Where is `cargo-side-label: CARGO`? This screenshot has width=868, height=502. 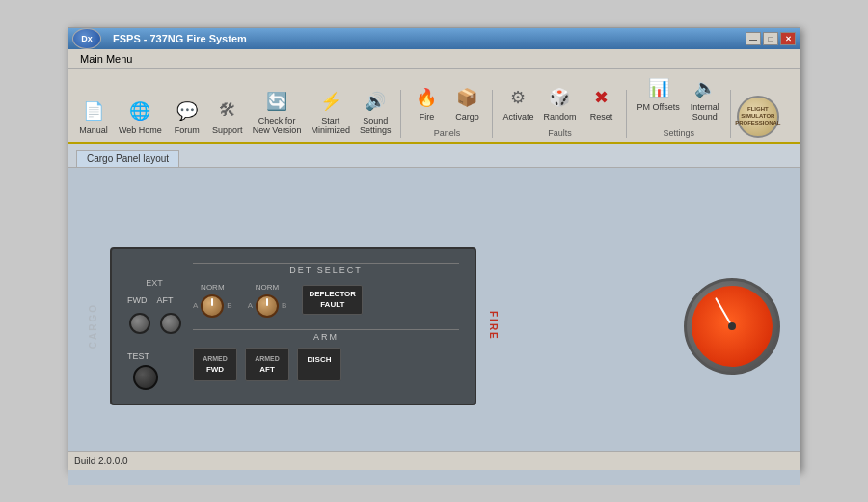 cargo-side-label: CARGO is located at coordinates (93, 326).